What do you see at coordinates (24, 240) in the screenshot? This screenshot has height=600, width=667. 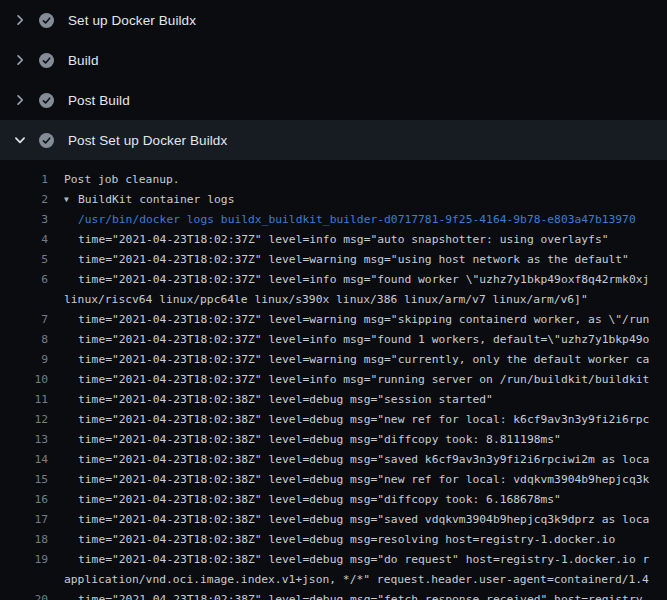 I see `log-line-number: 4` at bounding box center [24, 240].